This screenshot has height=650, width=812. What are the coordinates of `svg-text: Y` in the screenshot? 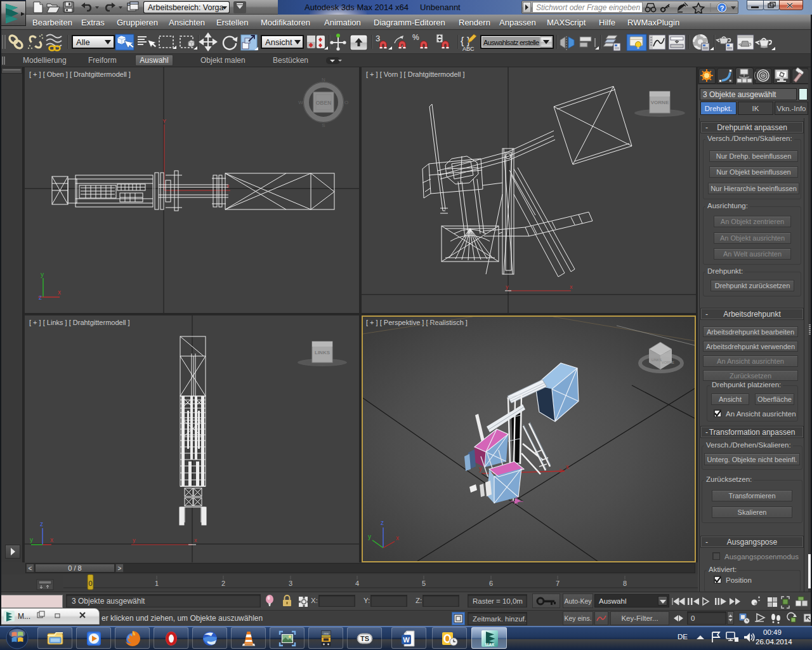 It's located at (164, 121).